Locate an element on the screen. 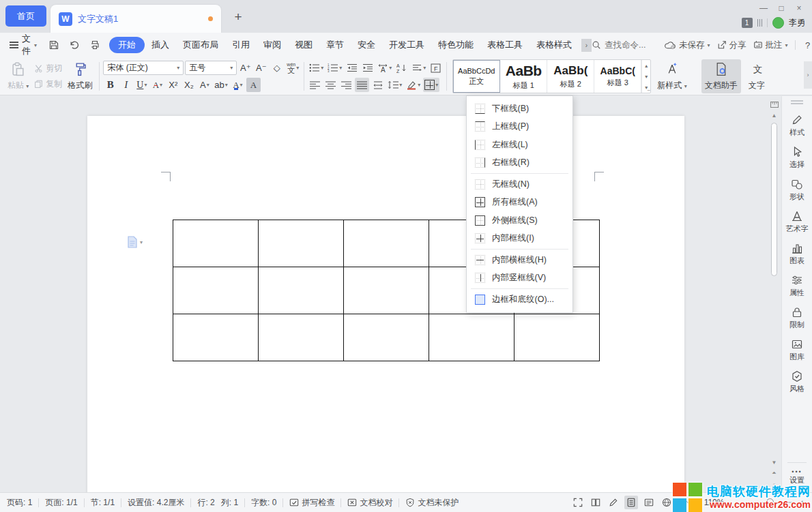 The width and height of the screenshot is (812, 512). user-avatar is located at coordinates (778, 23).